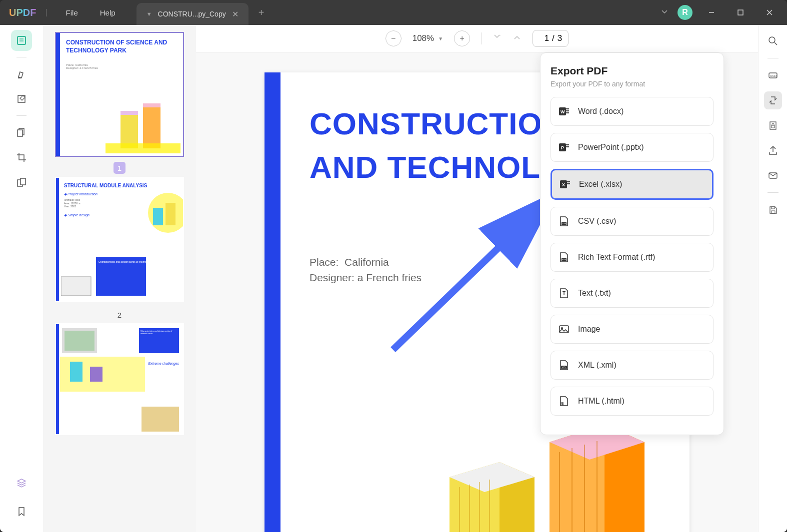 This screenshot has width=787, height=532. I want to click on prev-page-icon, so click(517, 39).